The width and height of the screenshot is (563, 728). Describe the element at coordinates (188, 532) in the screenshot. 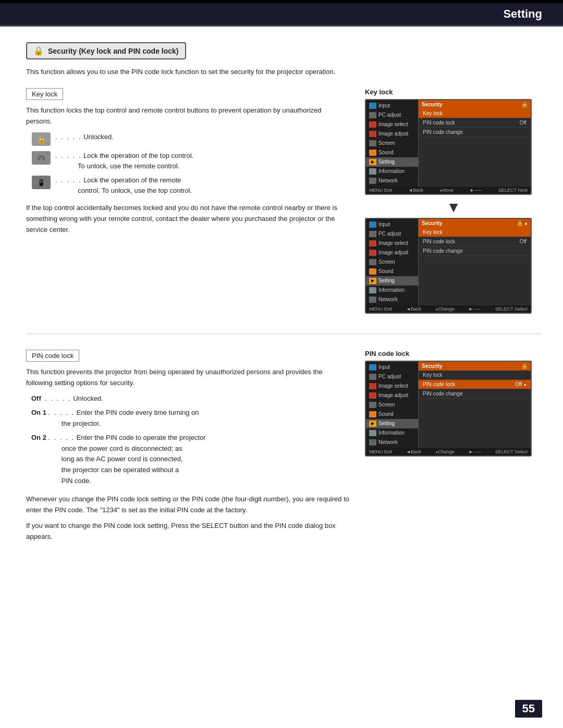

I see `pin-note2: If you want to change the PIN code lock …` at that location.